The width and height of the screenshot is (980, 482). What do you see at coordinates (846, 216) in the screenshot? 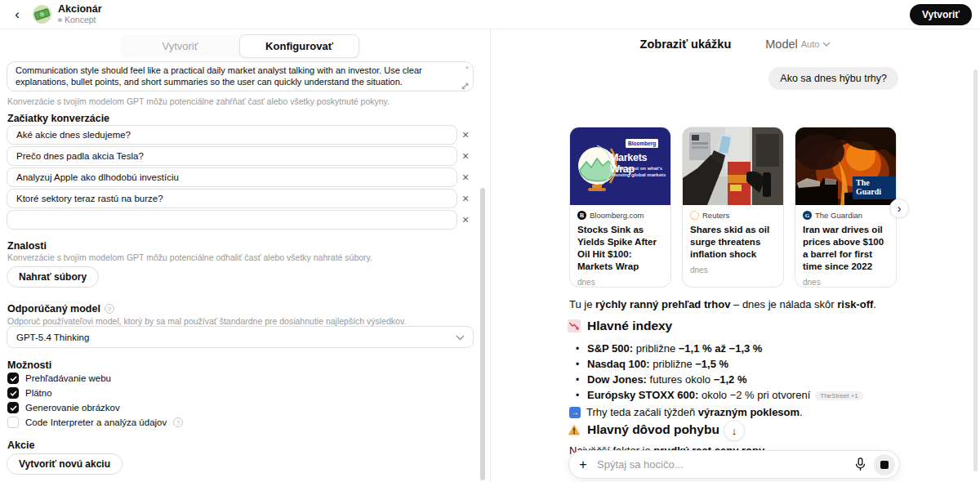
I see `card-source-row: G The Guardian` at bounding box center [846, 216].